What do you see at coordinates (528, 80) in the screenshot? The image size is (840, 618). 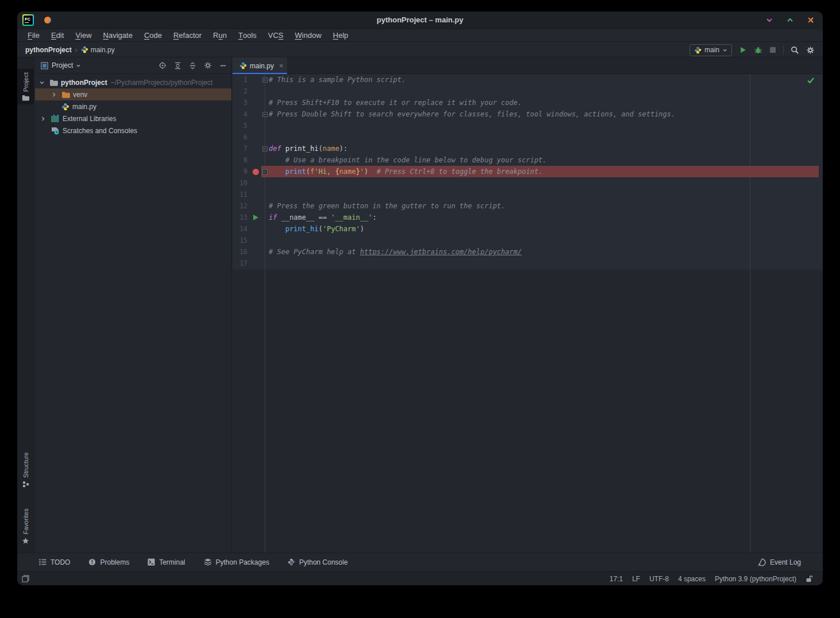 I see `code-line-1: 1−# This is a sample Python script.` at bounding box center [528, 80].